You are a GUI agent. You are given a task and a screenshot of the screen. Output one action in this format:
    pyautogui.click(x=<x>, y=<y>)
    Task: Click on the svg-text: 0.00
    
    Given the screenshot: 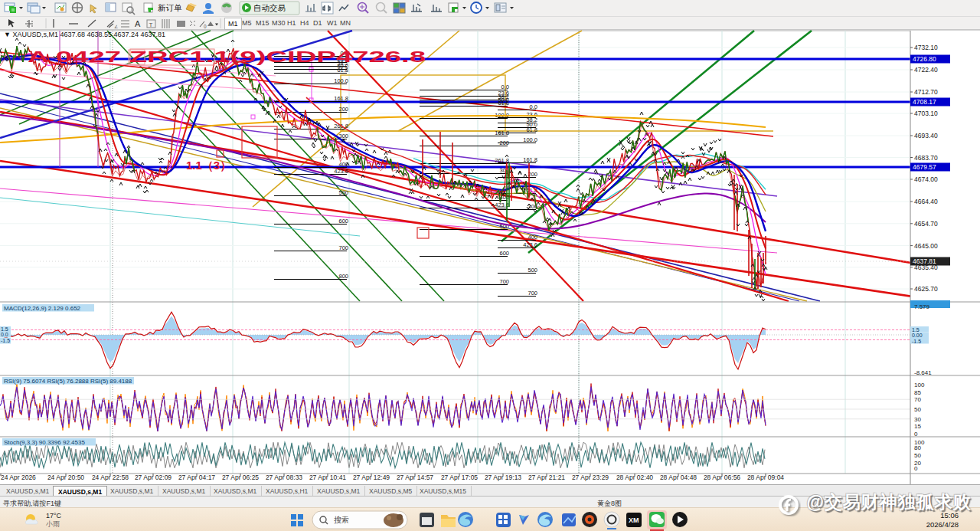 What is the action you would take?
    pyautogui.click(x=917, y=336)
    